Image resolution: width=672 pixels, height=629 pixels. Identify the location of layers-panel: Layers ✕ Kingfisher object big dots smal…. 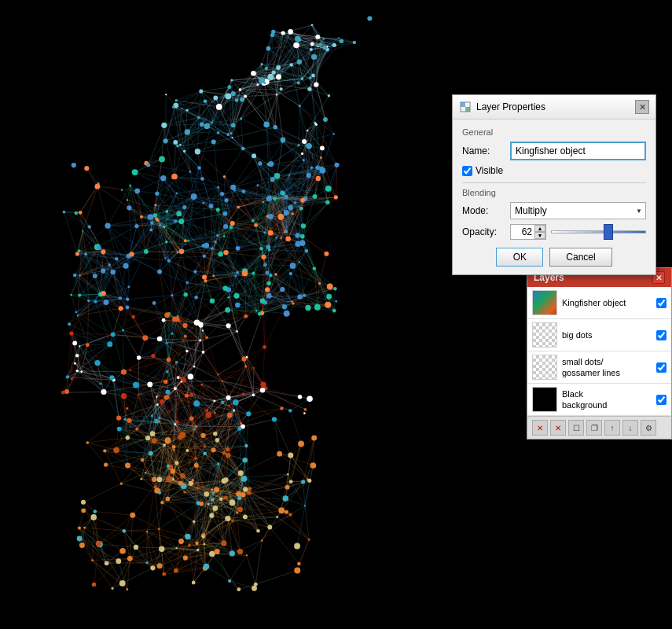
(599, 354).